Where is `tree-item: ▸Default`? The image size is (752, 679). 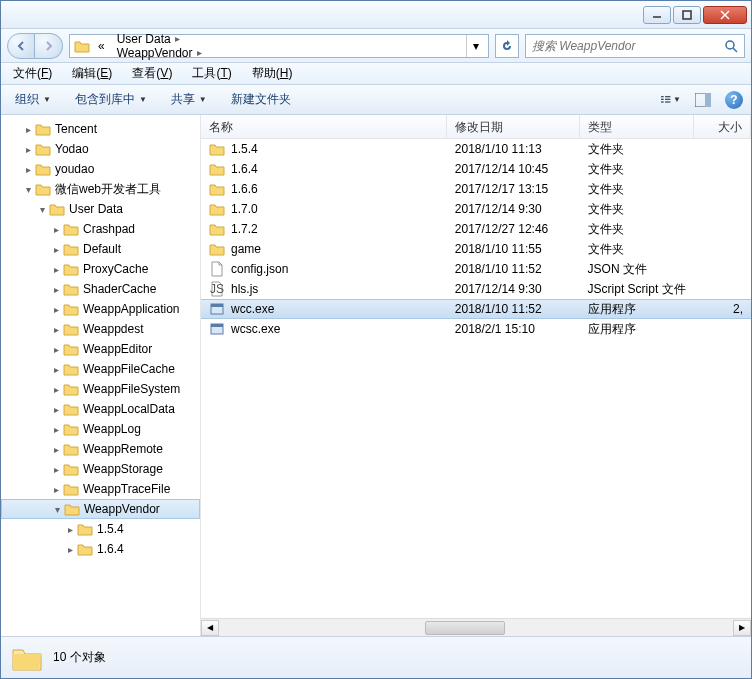
tree-item: ▸Default is located at coordinates (100, 249).